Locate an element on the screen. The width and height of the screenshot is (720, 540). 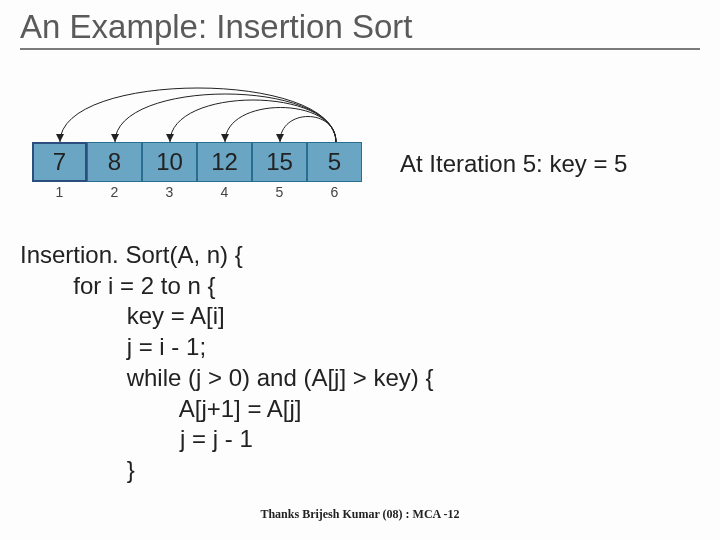
code-line: } is located at coordinates (78, 470).